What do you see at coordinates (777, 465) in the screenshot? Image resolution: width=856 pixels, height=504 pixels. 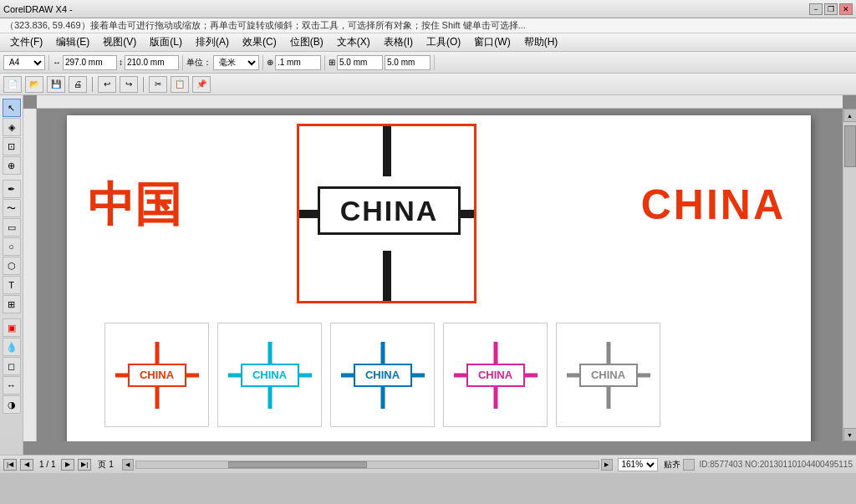 I see `watermark-id: ID:8577403 NO:20130110104400495115` at bounding box center [777, 465].